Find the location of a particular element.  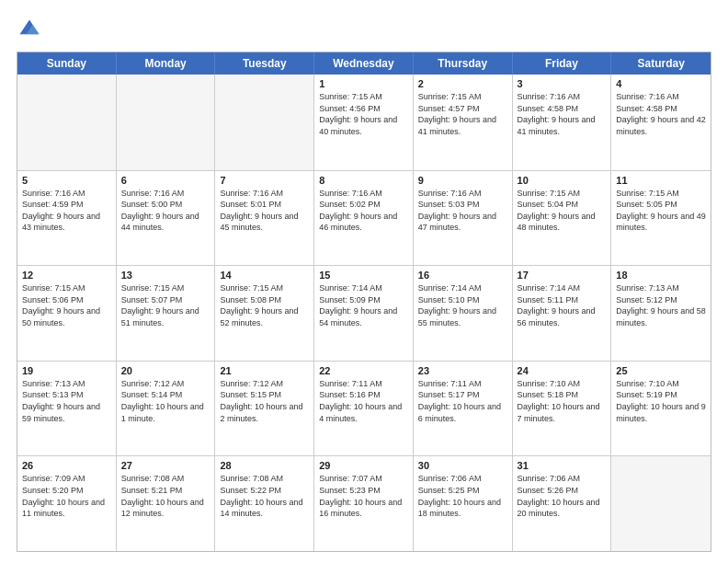

day-cell-26: 26Sunrise: 7:09 AM Sunset: 5:20 PM Dayli… is located at coordinates (67, 504).